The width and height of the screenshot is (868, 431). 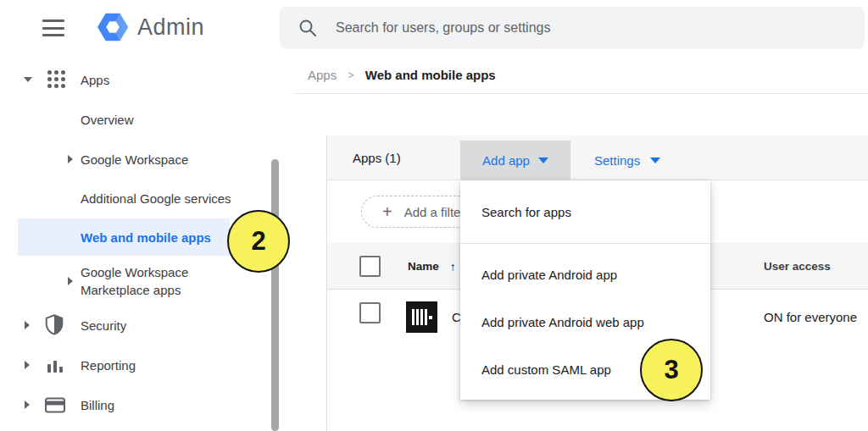 What do you see at coordinates (156, 281) in the screenshot?
I see `sidebar-item-label: Google Workspace Marketplace apps` at bounding box center [156, 281].